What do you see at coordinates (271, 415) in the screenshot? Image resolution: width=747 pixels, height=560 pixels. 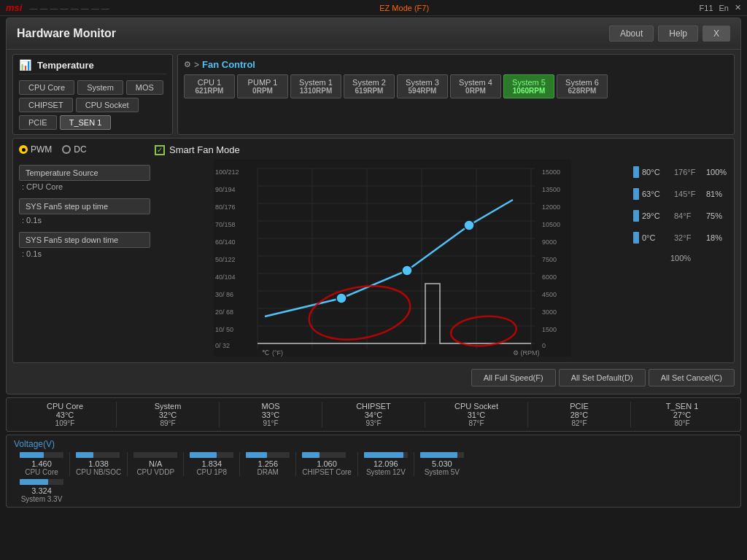 I see `status-mos-c: 33°C` at bounding box center [271, 415].